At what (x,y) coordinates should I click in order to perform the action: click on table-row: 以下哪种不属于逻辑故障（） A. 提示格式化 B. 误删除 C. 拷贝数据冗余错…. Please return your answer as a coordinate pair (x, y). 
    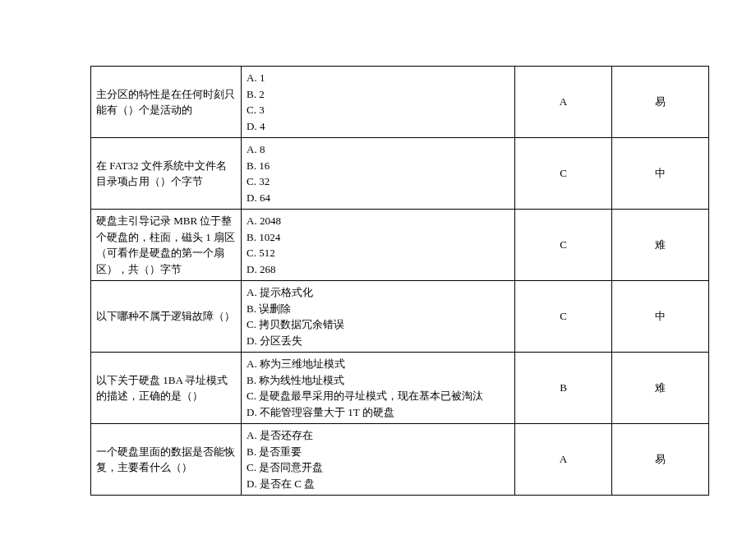
    Looking at the image, I should click on (400, 317).